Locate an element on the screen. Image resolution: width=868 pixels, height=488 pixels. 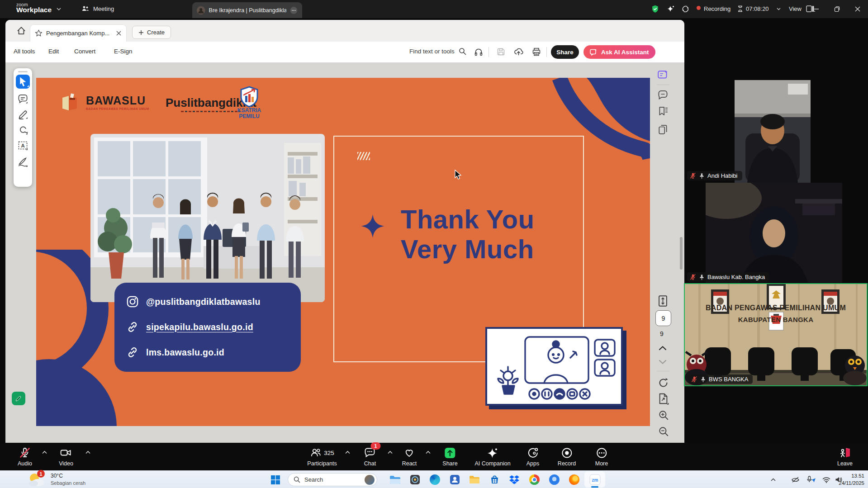
participants-button: 325 Participants is located at coordinates (322, 457).